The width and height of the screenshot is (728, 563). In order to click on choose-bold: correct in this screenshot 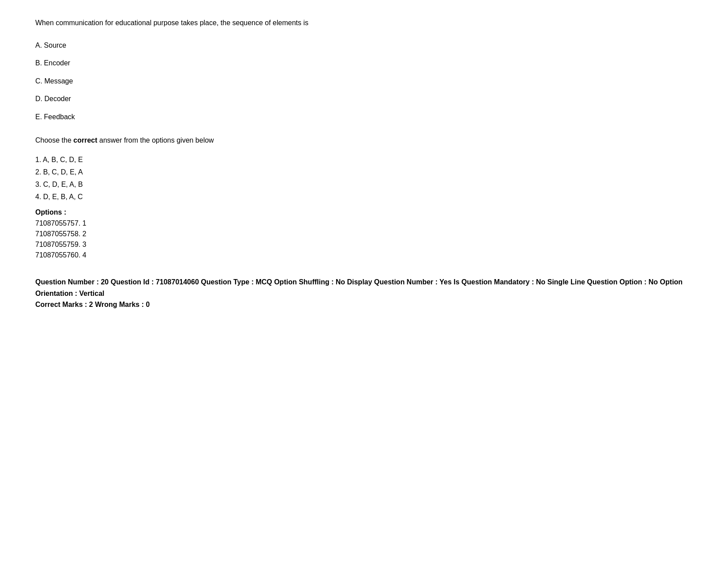, I will do `click(85, 140)`.